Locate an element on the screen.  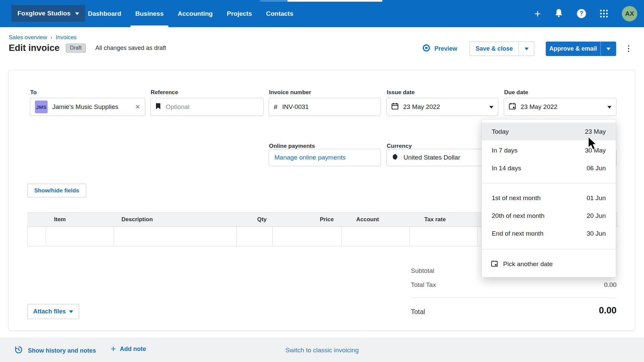
switch-classic-invoicing-link: Switch to classic invoicing is located at coordinates (322, 350).